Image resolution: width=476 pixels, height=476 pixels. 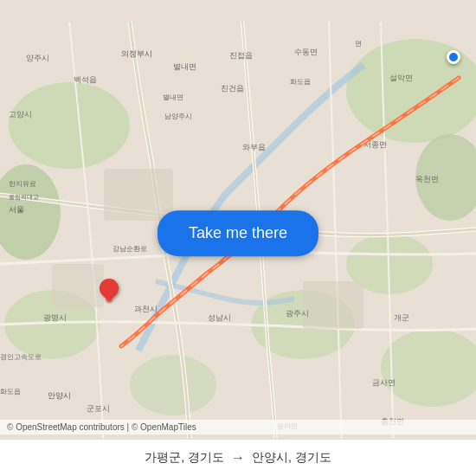 I want to click on svg-text: 남양주시, so click(x=178, y=116).